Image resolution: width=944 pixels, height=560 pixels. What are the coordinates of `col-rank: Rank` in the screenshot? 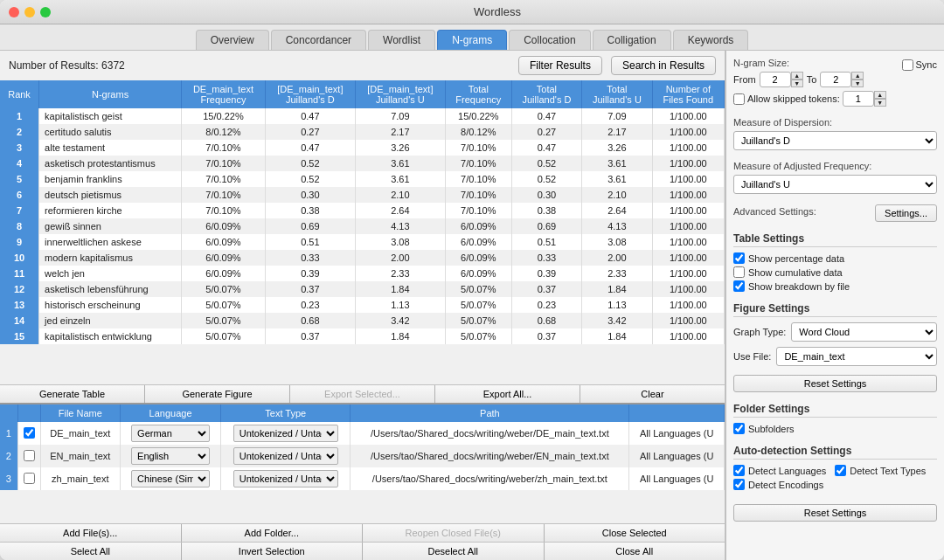 It's located at (19, 94).